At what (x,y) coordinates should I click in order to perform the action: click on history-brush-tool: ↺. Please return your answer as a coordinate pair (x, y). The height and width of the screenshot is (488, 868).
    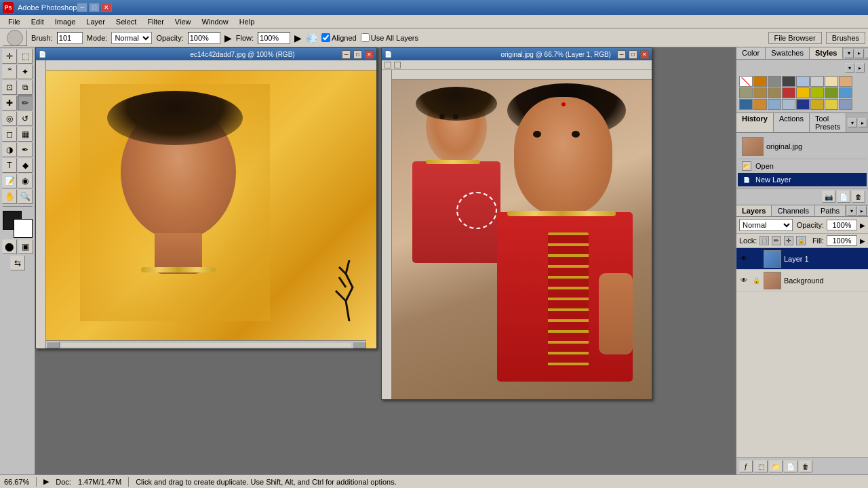
    Looking at the image, I should click on (25, 119).